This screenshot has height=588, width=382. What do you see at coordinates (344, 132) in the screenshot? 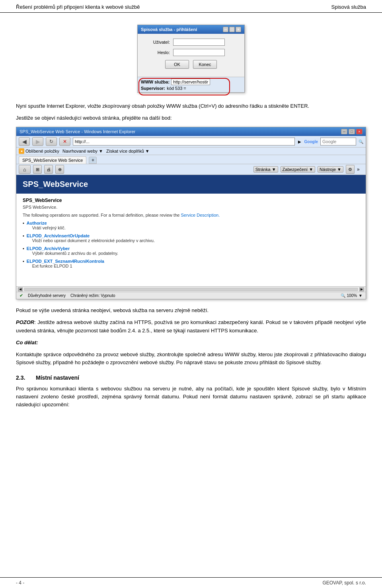
I see `browser-minimize-btn: ─` at bounding box center [344, 132].